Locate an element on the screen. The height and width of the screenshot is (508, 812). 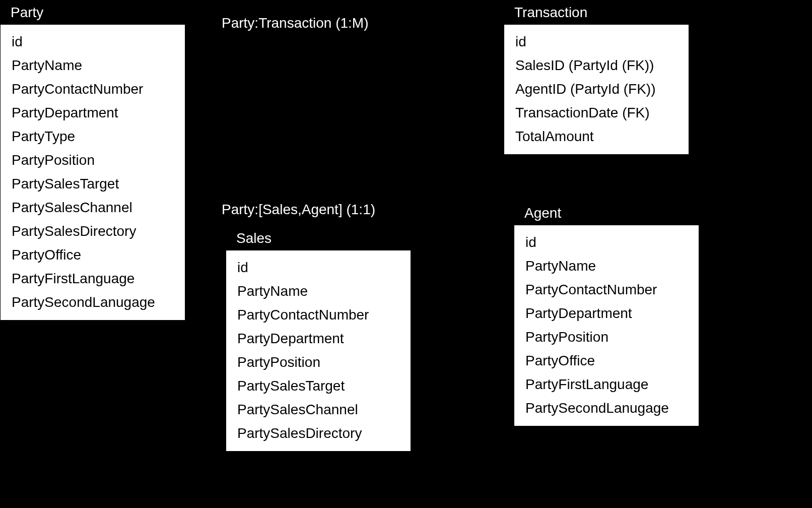
entity-transaction: Transaction id SalesID (PartyId (FK)) Ag… is located at coordinates (596, 78).